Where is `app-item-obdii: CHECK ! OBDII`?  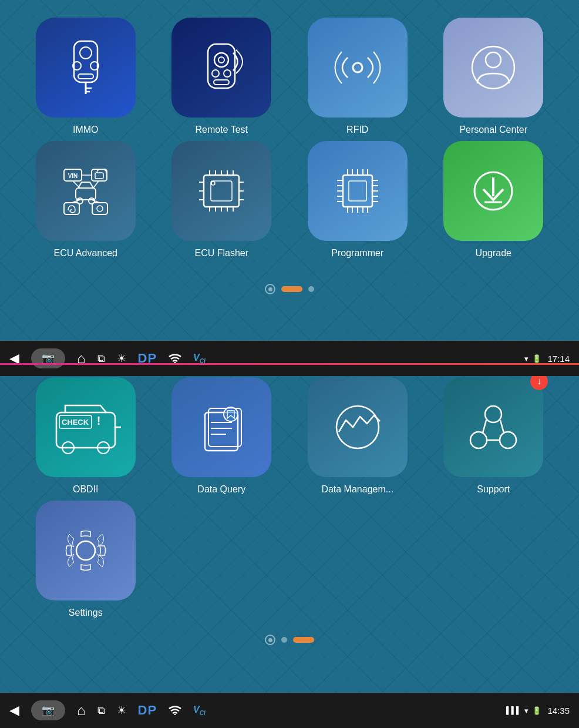 app-item-obdii: CHECK ! OBDII is located at coordinates (86, 436).